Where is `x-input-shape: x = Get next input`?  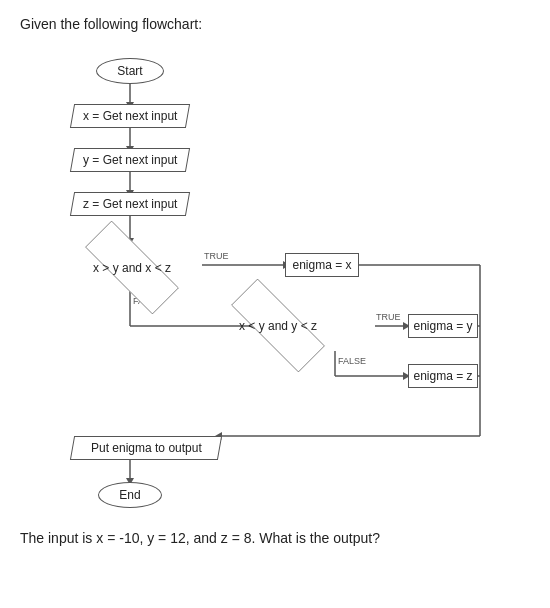 x-input-shape: x = Get next input is located at coordinates (130, 116).